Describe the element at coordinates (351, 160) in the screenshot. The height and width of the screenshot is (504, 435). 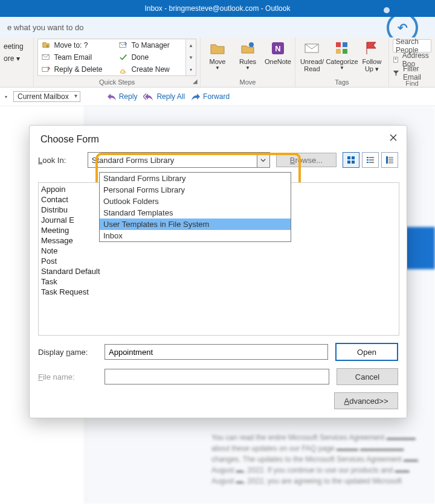
I see `view-large-icons` at that location.